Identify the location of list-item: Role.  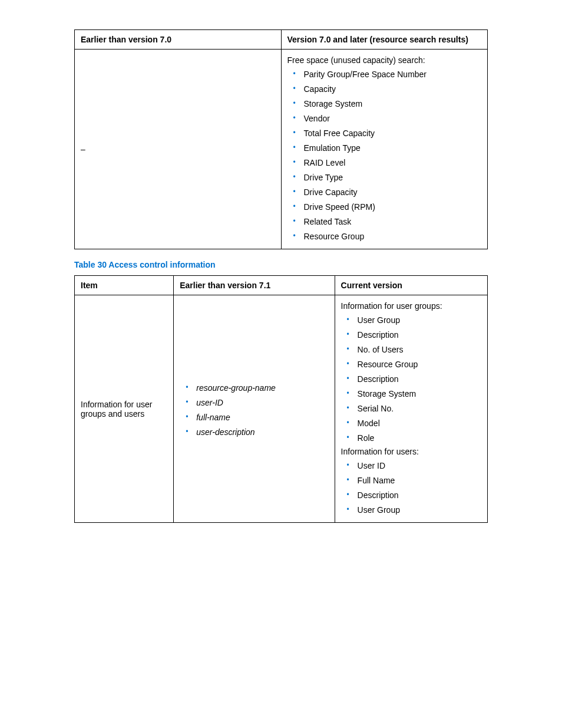
(414, 439).